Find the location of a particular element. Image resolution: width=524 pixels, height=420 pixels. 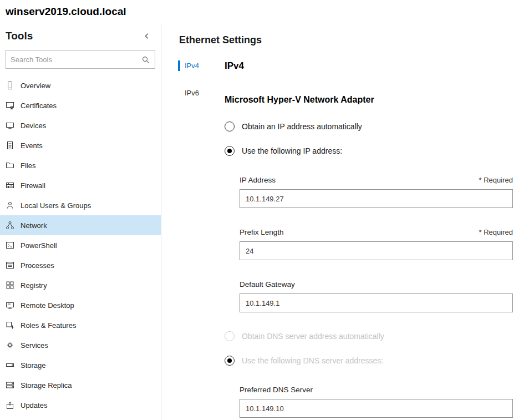

storage-replica-icon is located at coordinates (10, 385).